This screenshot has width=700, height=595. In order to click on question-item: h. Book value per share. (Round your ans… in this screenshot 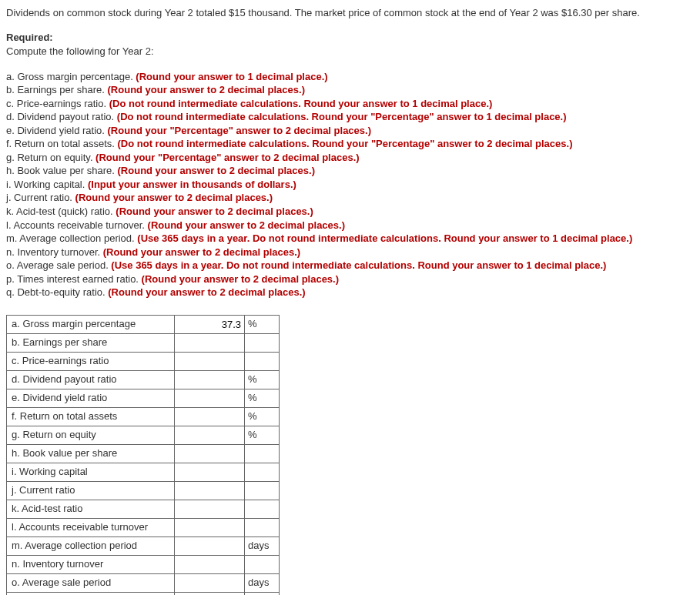, I will do `click(350, 171)`.